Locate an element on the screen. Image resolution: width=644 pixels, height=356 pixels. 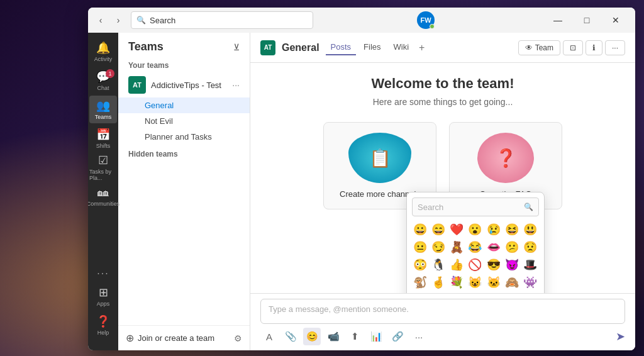
emoji-button: 😊 is located at coordinates (312, 337).